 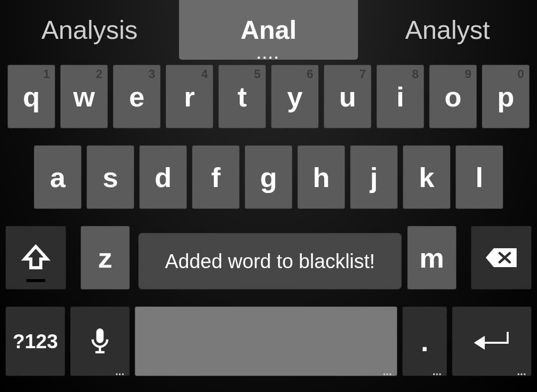 What do you see at coordinates (266, 341) in the screenshot?
I see `key-space: ...` at bounding box center [266, 341].